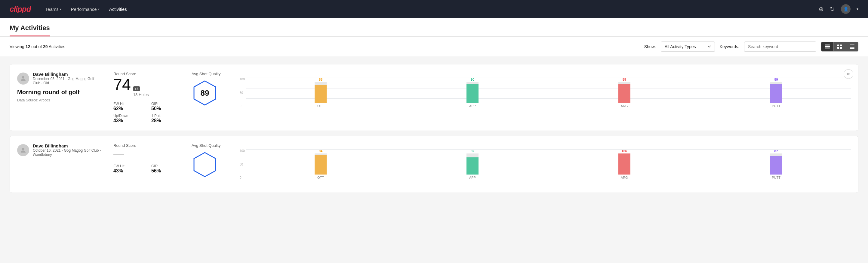 This screenshot has width=868, height=263. I want to click on card-chart: 100 50 0 85, so click(545, 92).